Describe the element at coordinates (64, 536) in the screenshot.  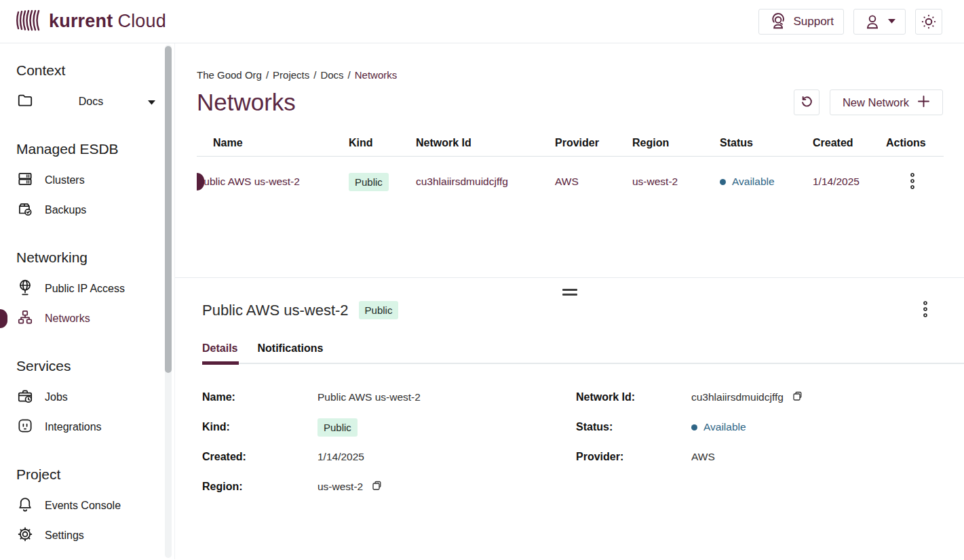
I see `sidebar-item-label: Settings` at that location.